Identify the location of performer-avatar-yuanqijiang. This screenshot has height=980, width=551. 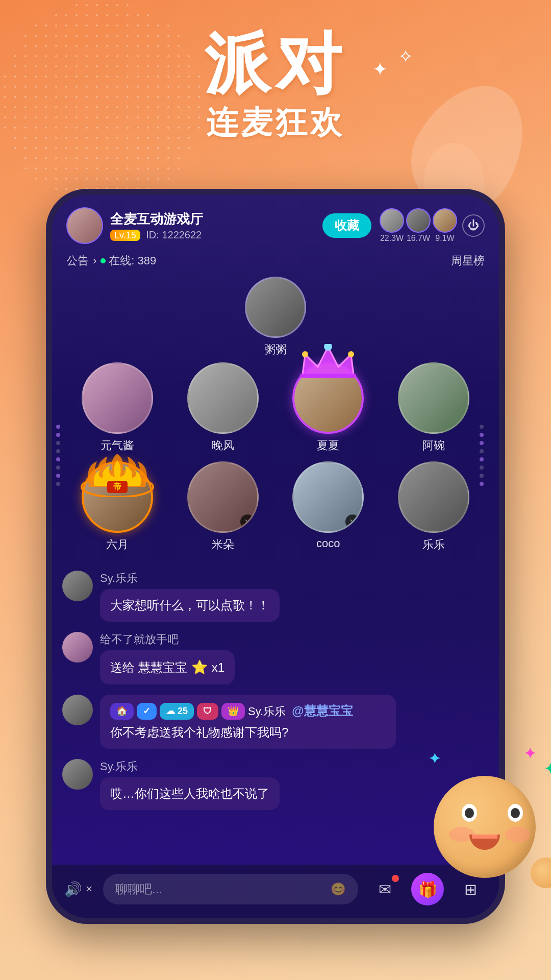
(117, 398).